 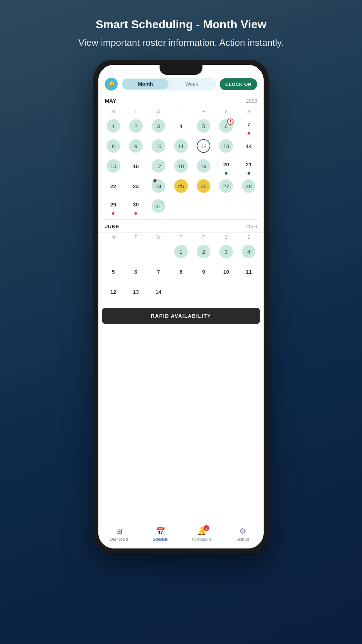 I want to click on table-row: 22, so click(x=113, y=186).